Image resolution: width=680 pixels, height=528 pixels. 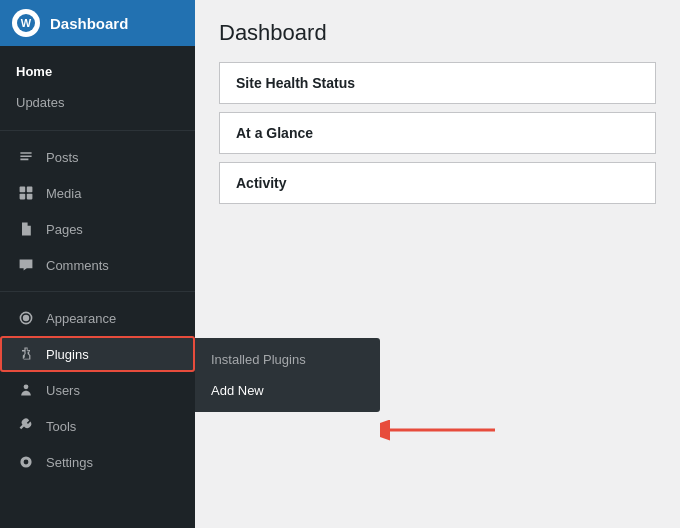 What do you see at coordinates (288, 390) in the screenshot?
I see `submenu-item-add-new: Add New` at bounding box center [288, 390].